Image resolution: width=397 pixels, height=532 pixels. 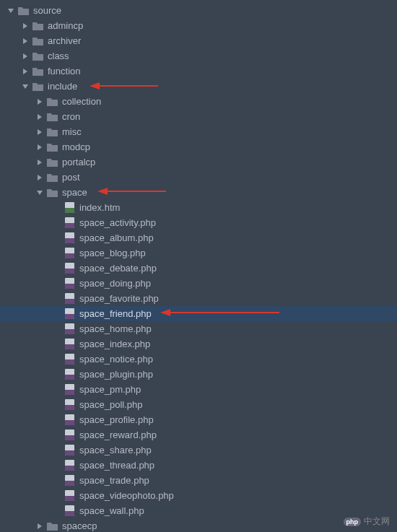 What do you see at coordinates (198, 71) in the screenshot?
I see `tree-folder-function: function` at bounding box center [198, 71].